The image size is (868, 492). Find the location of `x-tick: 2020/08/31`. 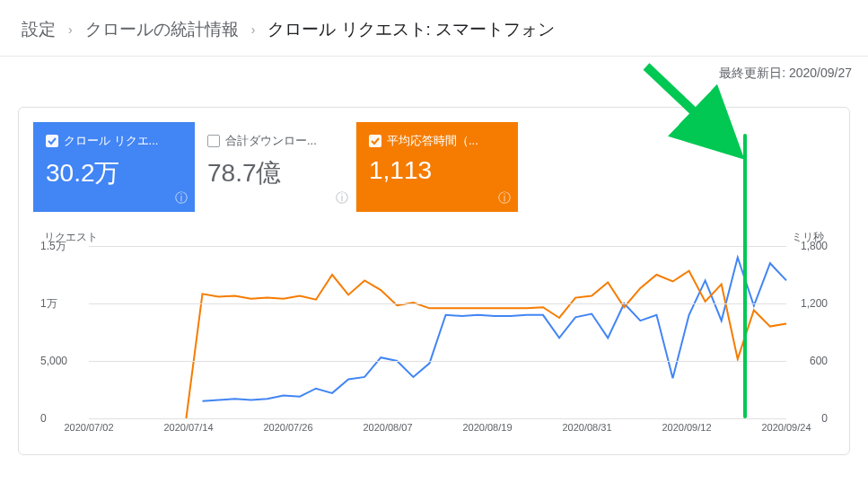

x-tick: 2020/08/31 is located at coordinates (587, 427).